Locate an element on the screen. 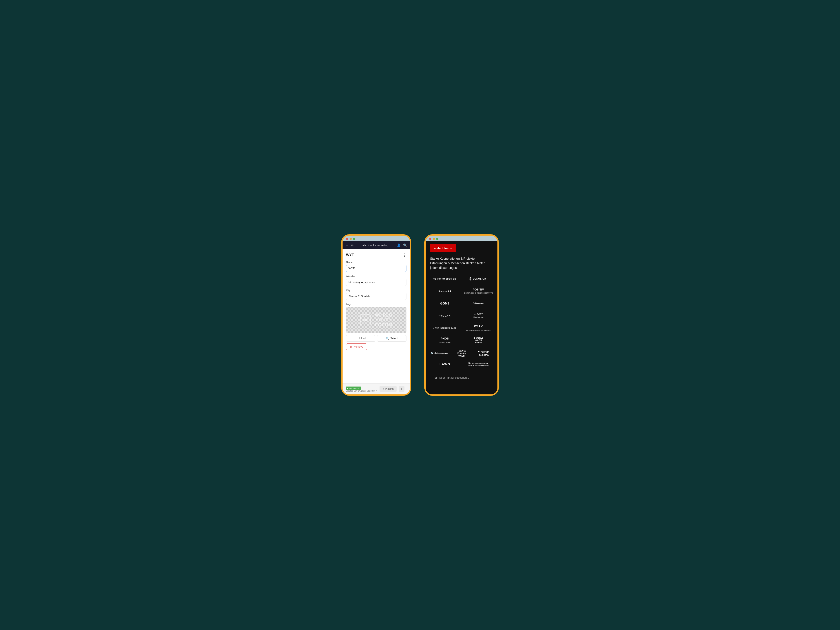 The height and width of the screenshot is (630, 840). upload-icon: ↑ is located at coordinates (356, 338).